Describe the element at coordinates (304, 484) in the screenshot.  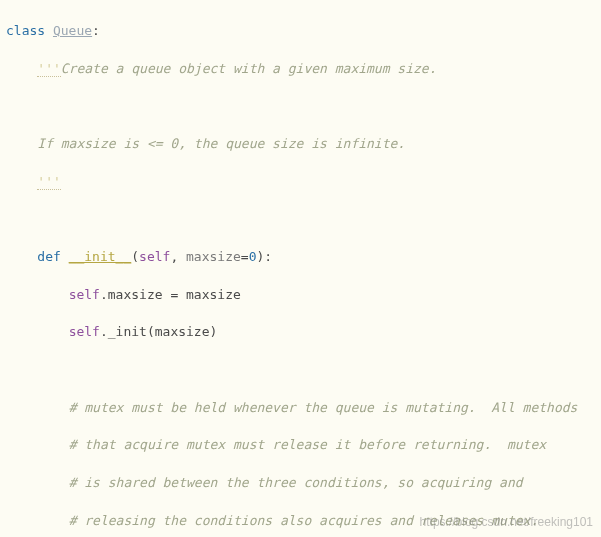
I see `comment-mutex3: # is shared between the three conditions…` at that location.